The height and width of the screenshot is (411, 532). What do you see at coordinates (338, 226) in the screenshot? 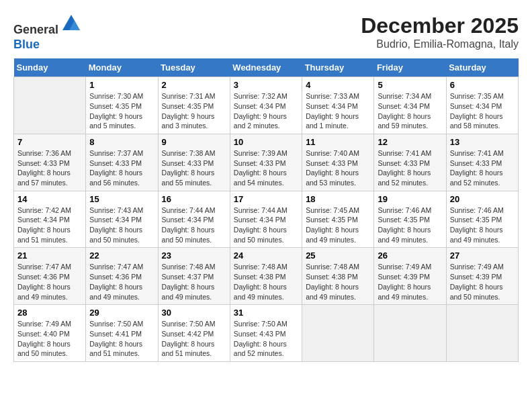
I see `day-info: Sunrise: 7:45 AMSunset: 4:35 PMDaylight:…` at bounding box center [338, 226].